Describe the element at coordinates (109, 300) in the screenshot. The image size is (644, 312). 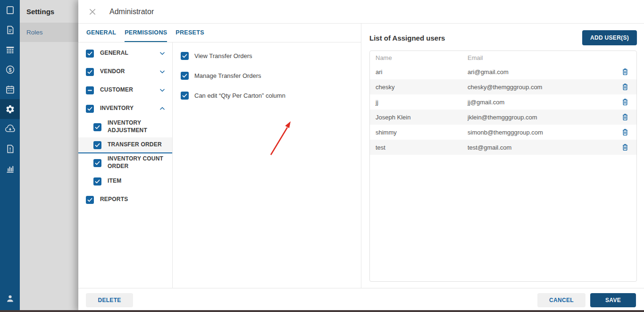
I see `delete-button: DELETE` at that location.